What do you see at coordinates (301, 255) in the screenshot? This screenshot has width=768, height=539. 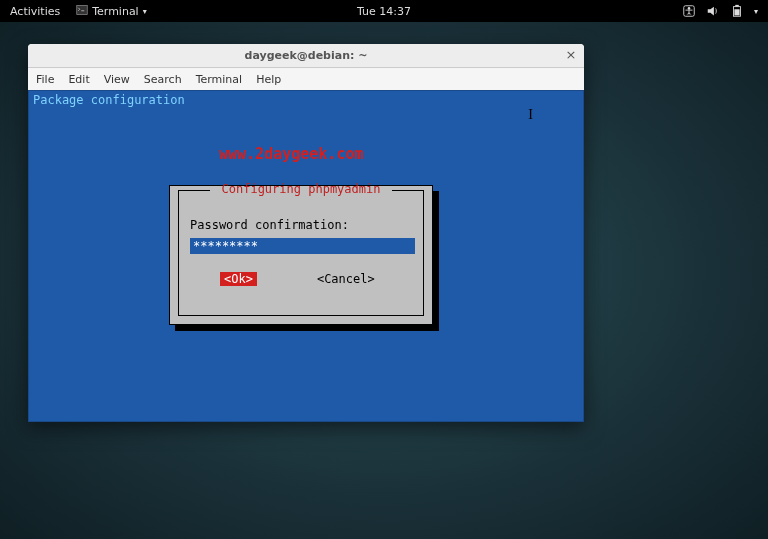 I see `debconf-dialog: Configuring phpmyadmin Password confirma…` at bounding box center [301, 255].